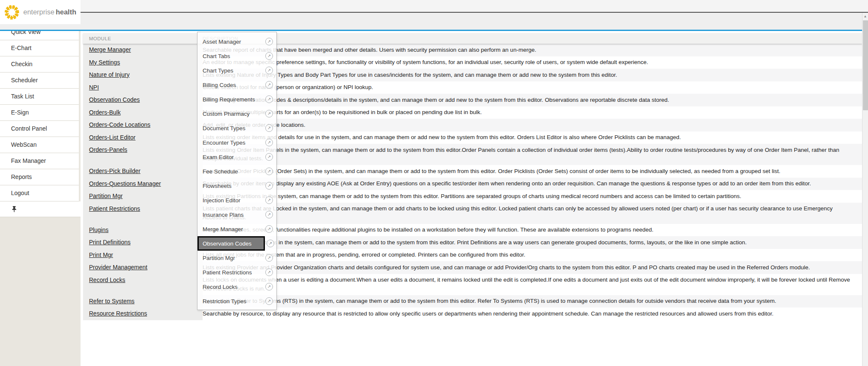 This screenshot has height=366, width=868. I want to click on menu-item-billing-requirements: Billing Requirements↗, so click(237, 99).